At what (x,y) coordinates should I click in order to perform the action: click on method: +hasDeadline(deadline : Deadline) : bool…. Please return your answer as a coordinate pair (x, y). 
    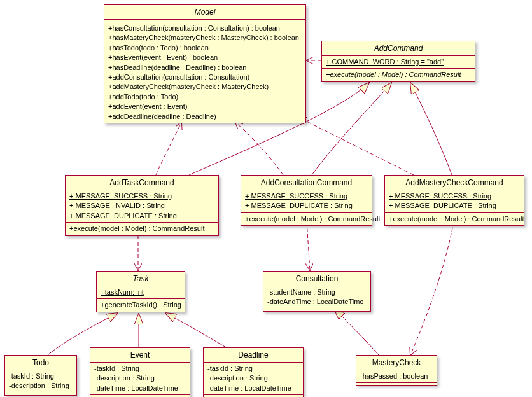
    Looking at the image, I should click on (205, 67).